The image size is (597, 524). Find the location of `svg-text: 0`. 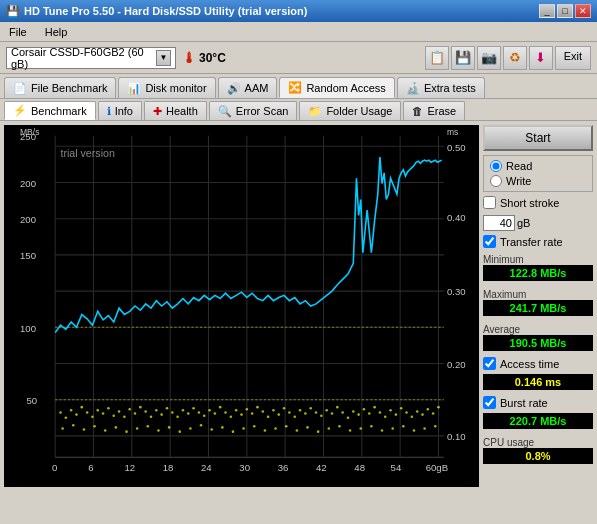

svg-text: 0 is located at coordinates (54, 468).